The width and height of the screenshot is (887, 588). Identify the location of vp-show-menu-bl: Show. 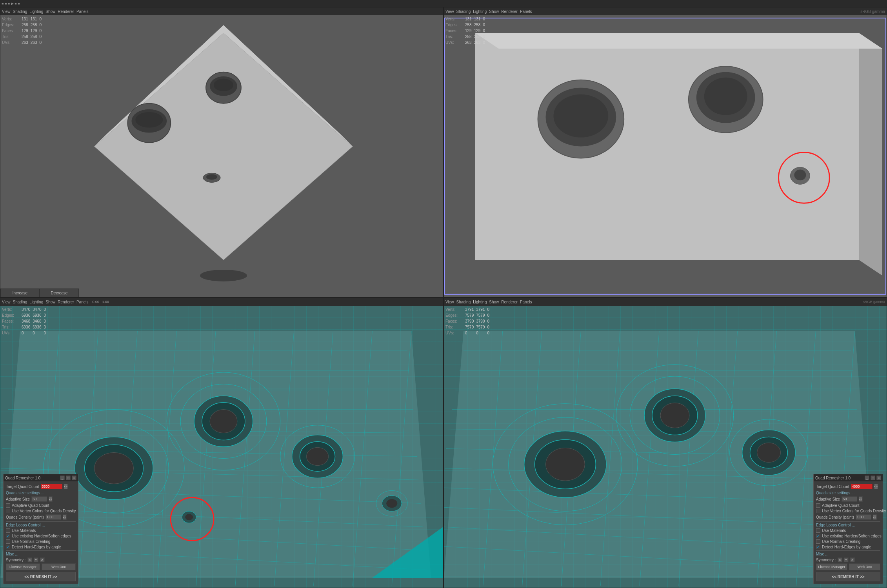
(50, 302).